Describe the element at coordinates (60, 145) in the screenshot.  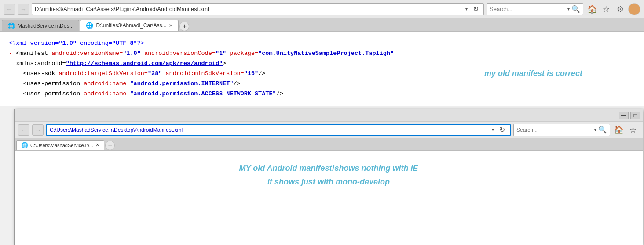
I see `inner-tab-0: 🌐 C:\Users\MashadService.ir\... ✕` at that location.